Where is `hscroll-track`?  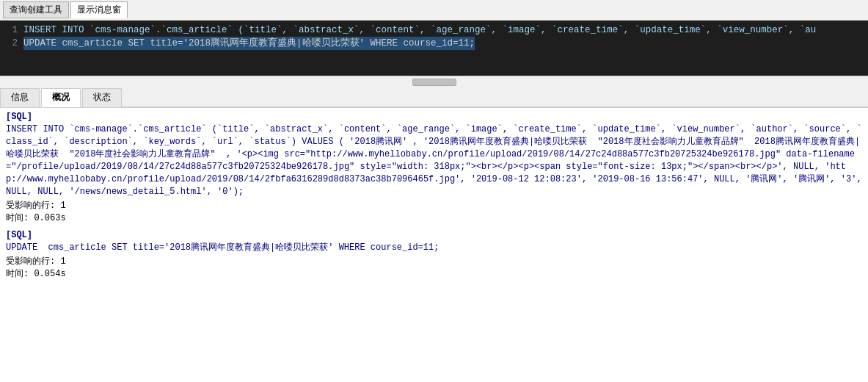
hscroll-track is located at coordinates (434, 82).